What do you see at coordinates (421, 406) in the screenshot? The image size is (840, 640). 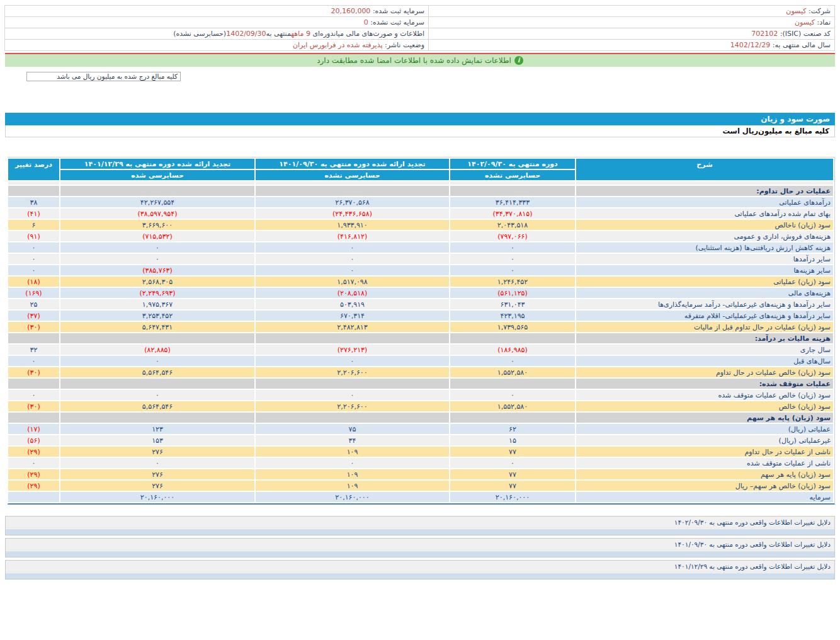 I see `data-row: سود (زیان) خالص۱,۵۵۲,۵۸۰۲,۲۰۶,۶۰۰۵,۵۶۴,۵…` at bounding box center [421, 406].